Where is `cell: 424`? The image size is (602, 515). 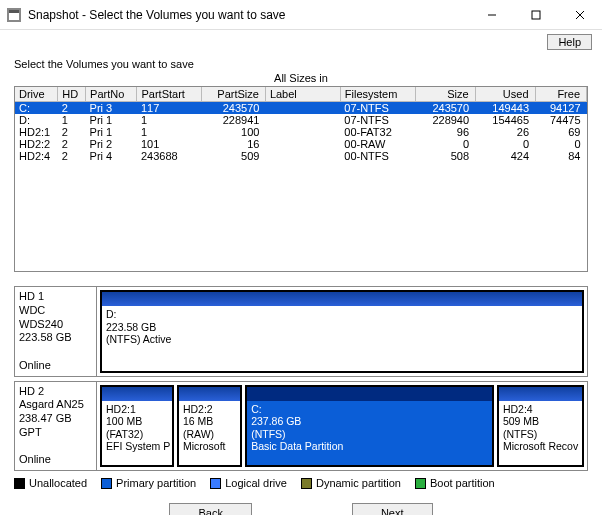 cell: 424 is located at coordinates (505, 156).